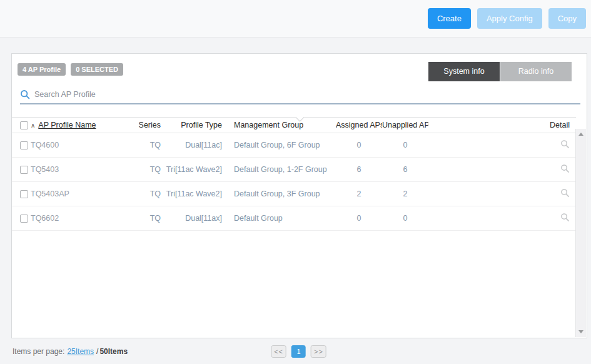 The width and height of the screenshot is (591, 364). I want to click on pagination-prev-button: <<, so click(279, 351).